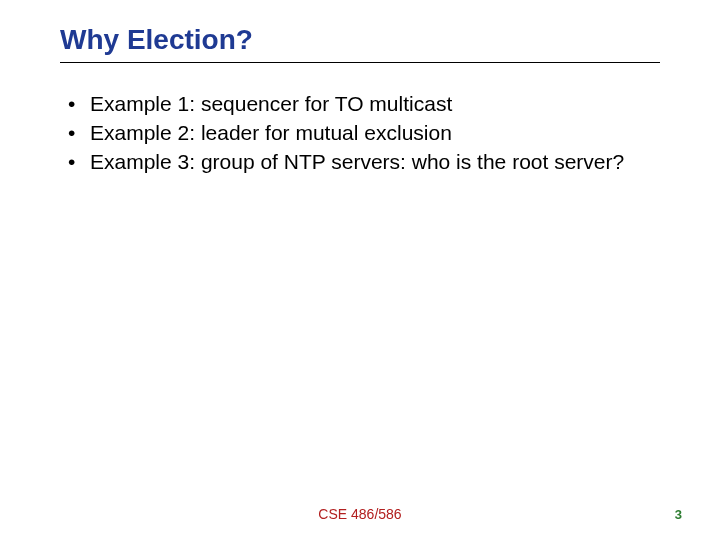  What do you see at coordinates (360, 62) in the screenshot?
I see `title-underline` at bounding box center [360, 62].